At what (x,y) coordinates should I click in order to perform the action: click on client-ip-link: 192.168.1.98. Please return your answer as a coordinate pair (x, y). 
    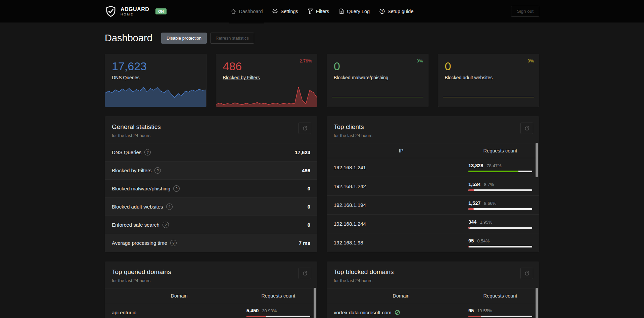
    Looking at the image, I should click on (349, 242).